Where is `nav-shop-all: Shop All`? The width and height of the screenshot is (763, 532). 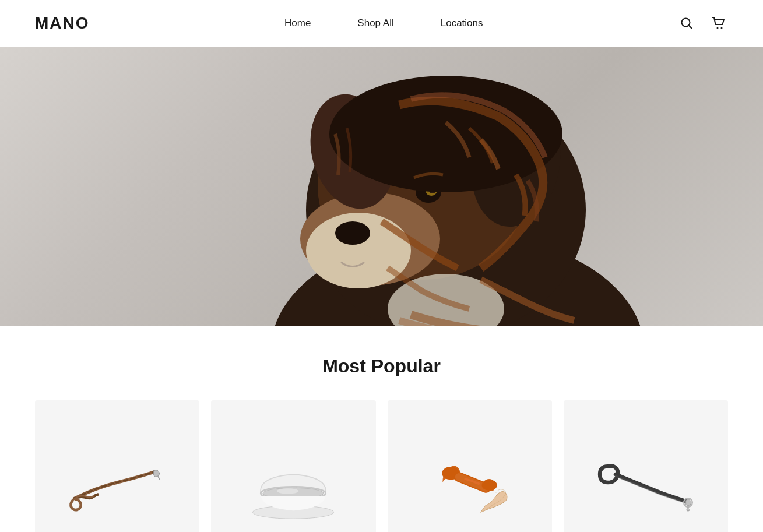
nav-shop-all: Shop All is located at coordinates (375, 23).